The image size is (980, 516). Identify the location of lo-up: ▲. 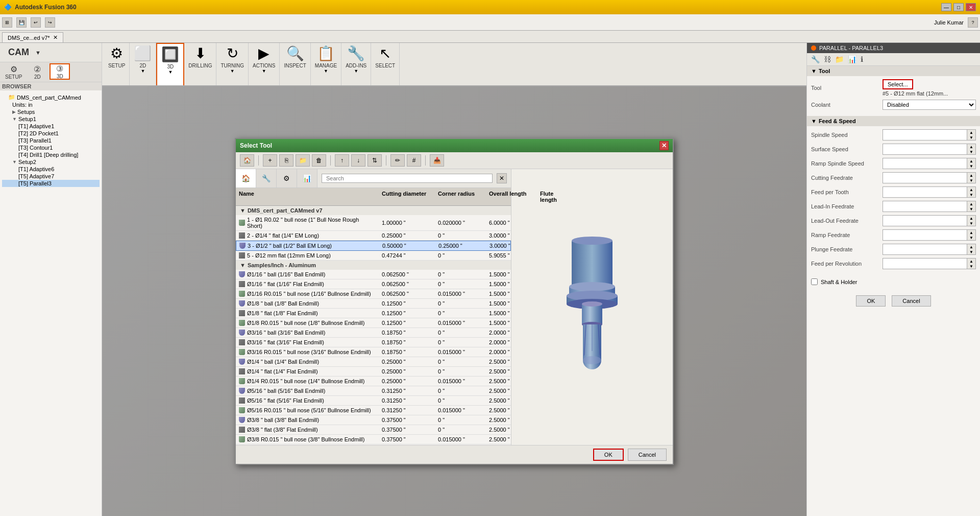
(971, 218).